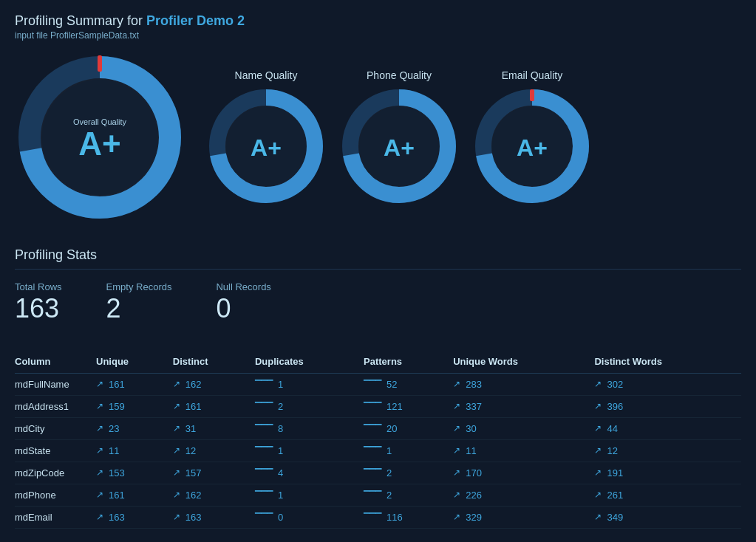 This screenshot has width=756, height=542. What do you see at coordinates (523, 384) in the screenshot?
I see `cell-unique-words: ↗ 283` at bounding box center [523, 384].